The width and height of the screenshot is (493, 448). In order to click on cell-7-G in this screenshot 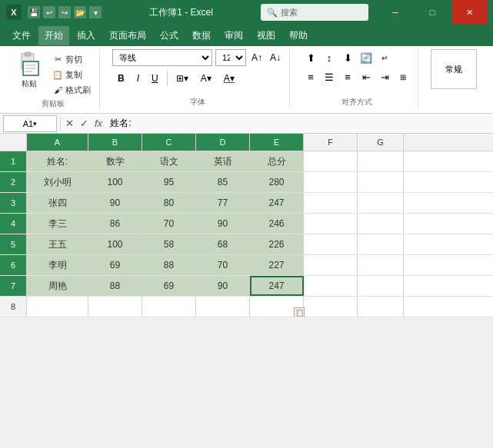, I will do `click(381, 286)`.